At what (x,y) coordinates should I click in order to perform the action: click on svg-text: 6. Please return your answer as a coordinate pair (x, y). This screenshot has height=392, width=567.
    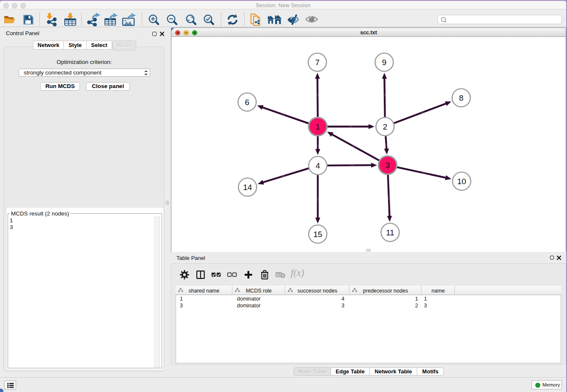
    Looking at the image, I should click on (247, 102).